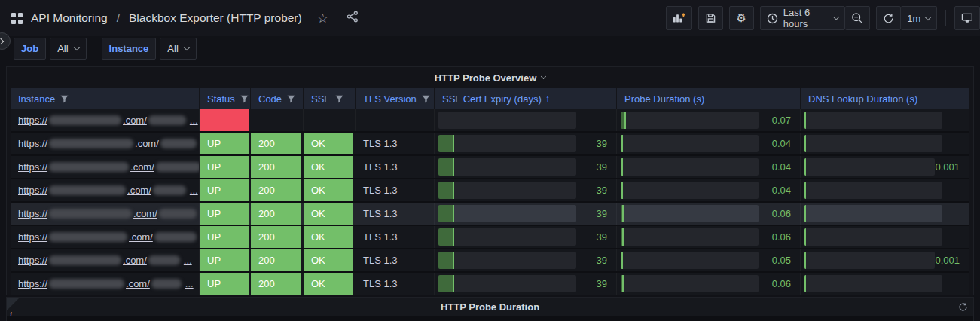 This screenshot has height=321, width=980. Describe the element at coordinates (330, 121) in the screenshot. I see `ssl-cell` at that location.